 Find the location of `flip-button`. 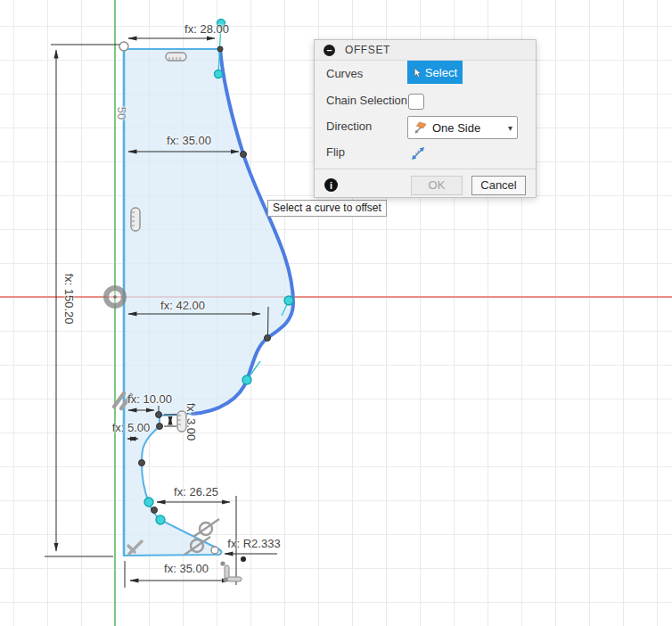

flip-button is located at coordinates (418, 153).